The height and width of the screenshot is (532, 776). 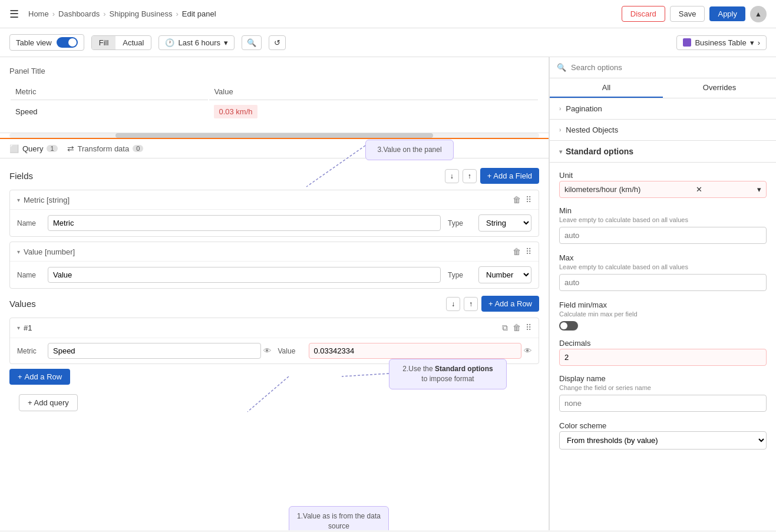 I want to click on breadcrumb-sep2: ›, so click(x=104, y=14).